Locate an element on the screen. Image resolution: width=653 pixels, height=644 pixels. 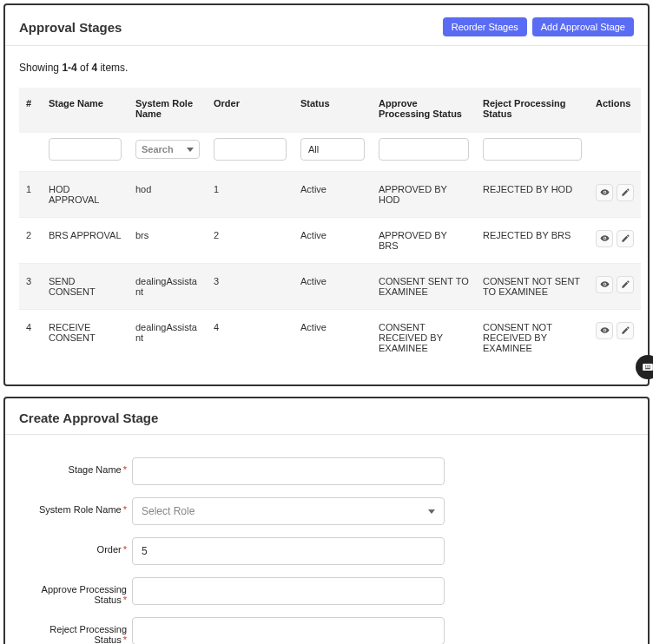
keyboard-fab-button is located at coordinates (644, 367).